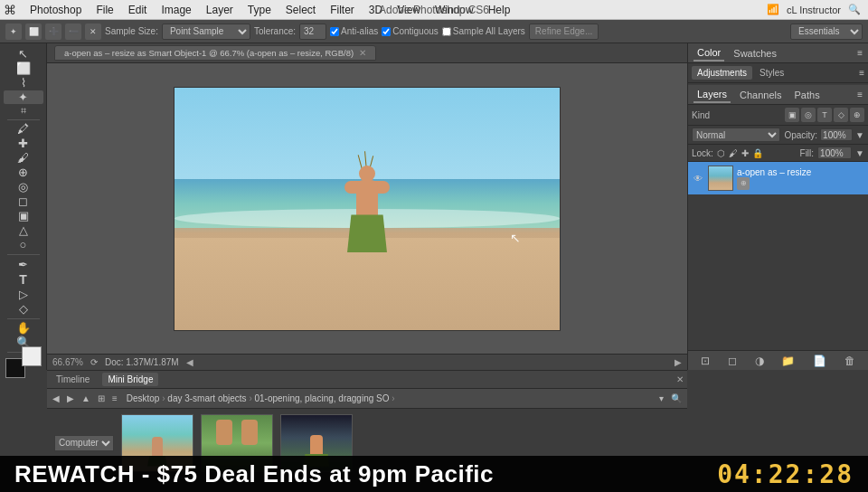 This screenshot has height=492, width=868. Describe the element at coordinates (434, 10) in the screenshot. I see `app-title: Adobe Photoshop CS6` at that location.